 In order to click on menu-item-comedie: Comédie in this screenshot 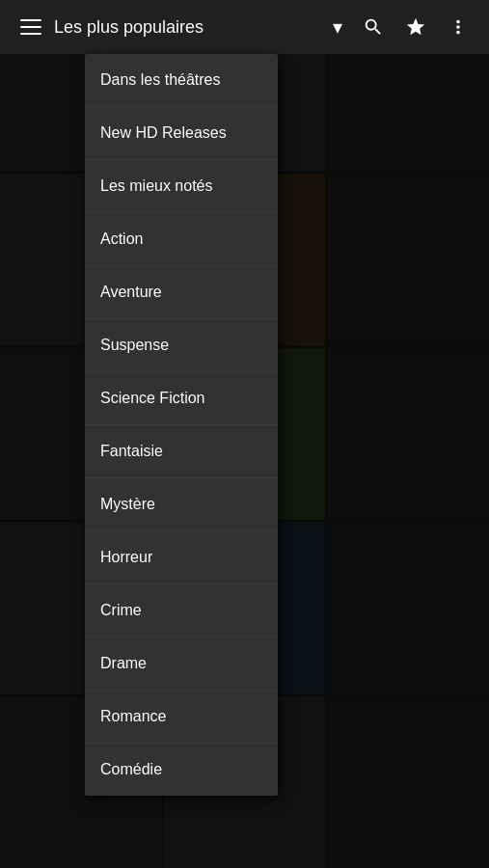, I will do `click(181, 770)`.